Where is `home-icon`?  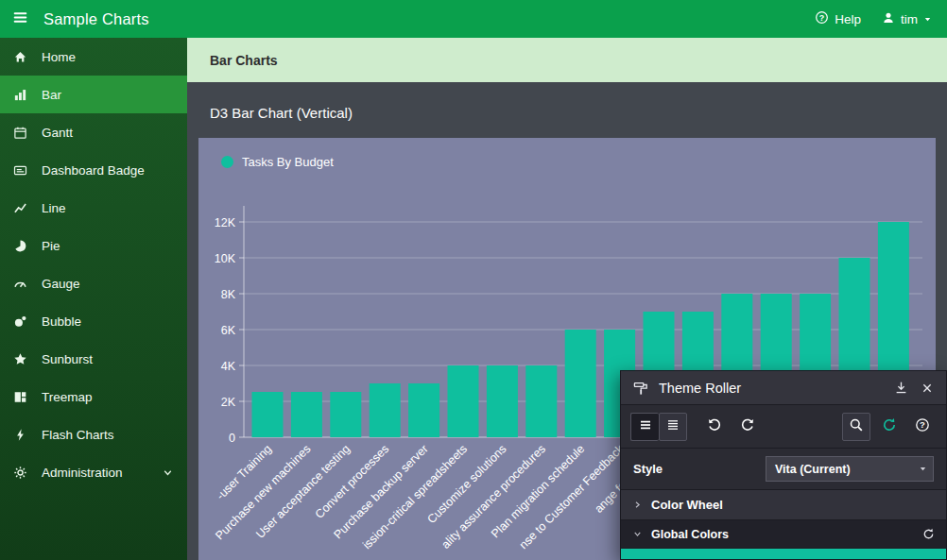
home-icon is located at coordinates (21, 57).